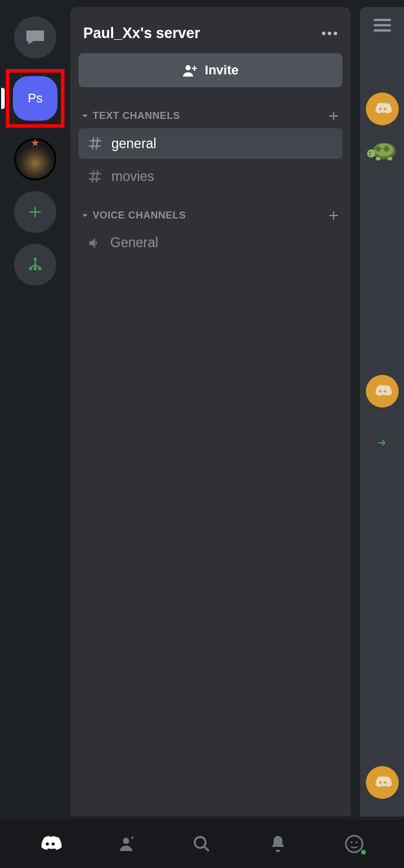  What do you see at coordinates (382, 412) in the screenshot?
I see `member-list-panel` at bounding box center [382, 412].